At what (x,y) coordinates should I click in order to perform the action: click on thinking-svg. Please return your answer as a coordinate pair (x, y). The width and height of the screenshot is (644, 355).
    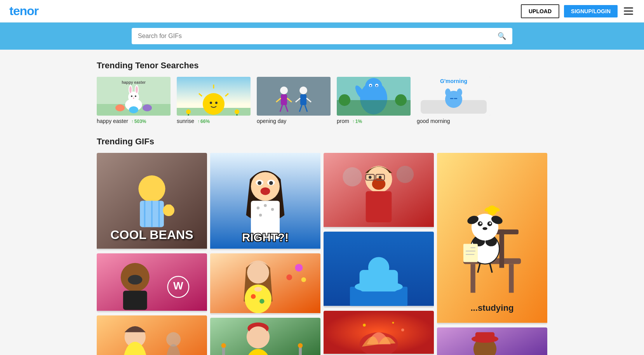
    Looking at the image, I should click on (265, 283).